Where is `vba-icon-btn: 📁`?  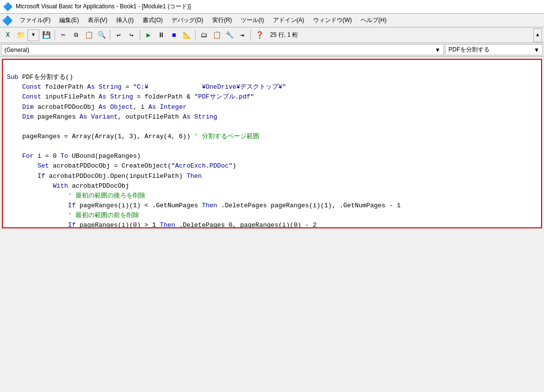 vba-icon-btn: 📁 is located at coordinates (21, 35).